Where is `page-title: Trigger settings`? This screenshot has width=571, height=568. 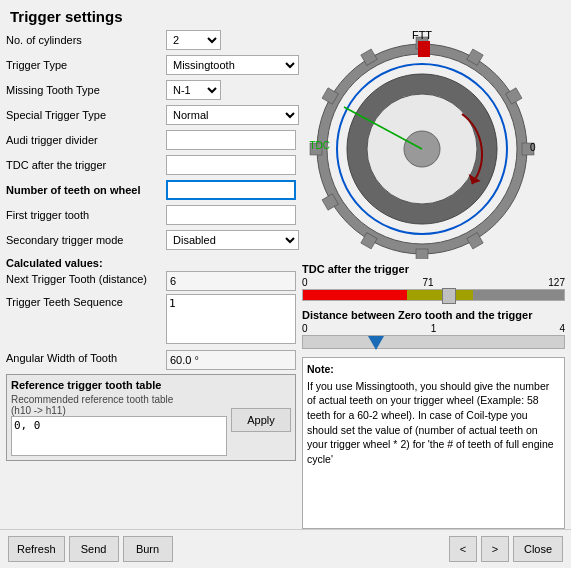
page-title: Trigger settings is located at coordinates (286, 16).